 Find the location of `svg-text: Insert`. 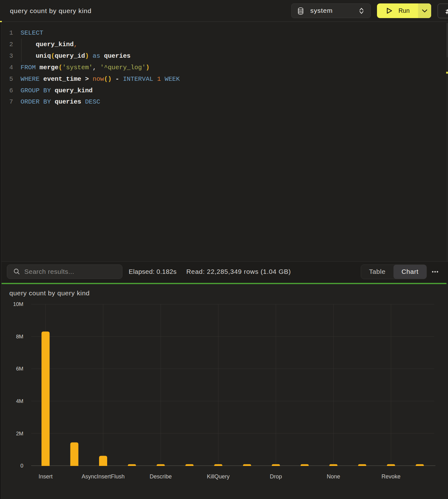

svg-text: Insert is located at coordinates (45, 477).